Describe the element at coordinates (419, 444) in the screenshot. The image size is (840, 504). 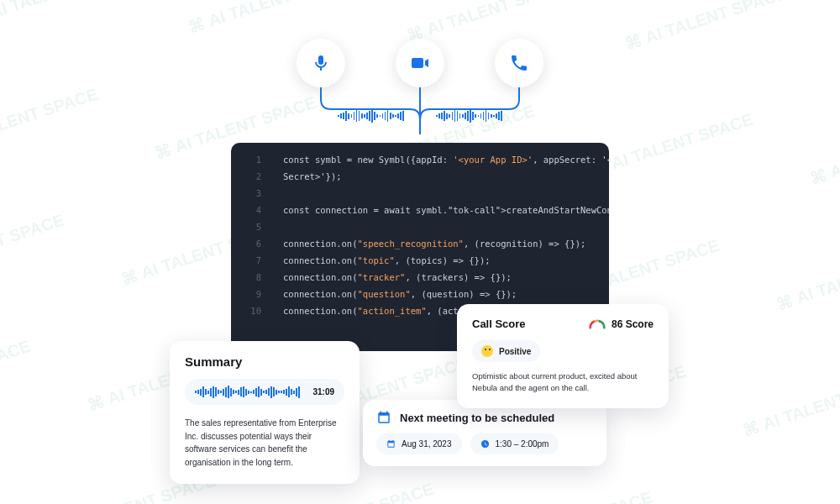
I see `meeting-date-chip: Aug 31, 2023` at that location.